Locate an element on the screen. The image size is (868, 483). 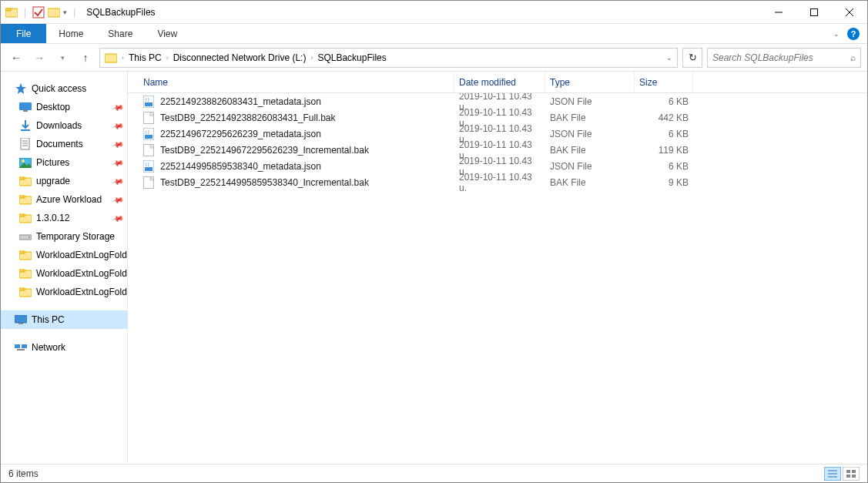
column-headers: Name Date modified Type Size is located at coordinates (498, 82).